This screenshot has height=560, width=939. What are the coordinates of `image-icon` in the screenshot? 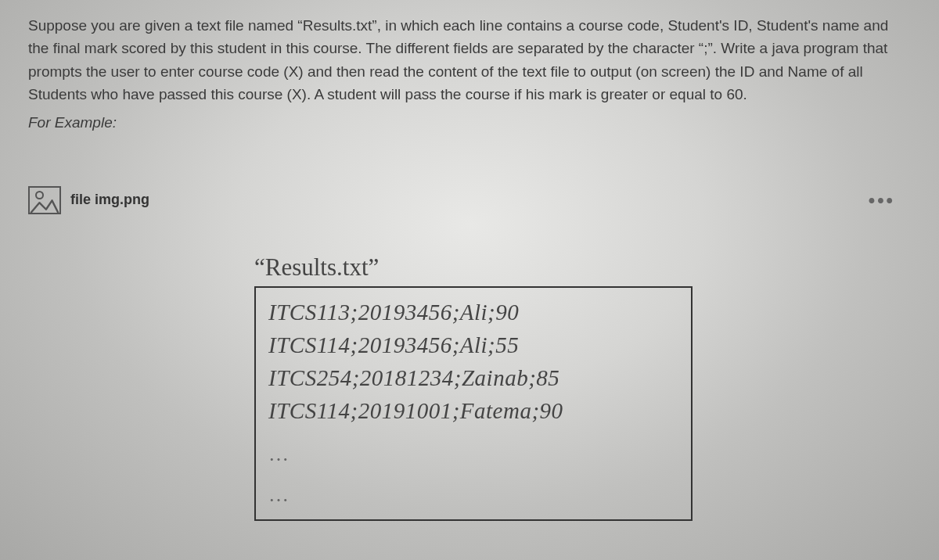 It's located at (45, 200).